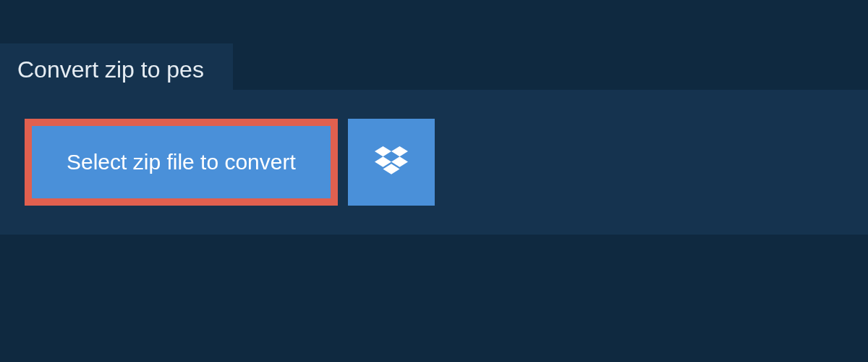 The width and height of the screenshot is (868, 362). I want to click on select-file-button: Select zip file to convert, so click(181, 162).